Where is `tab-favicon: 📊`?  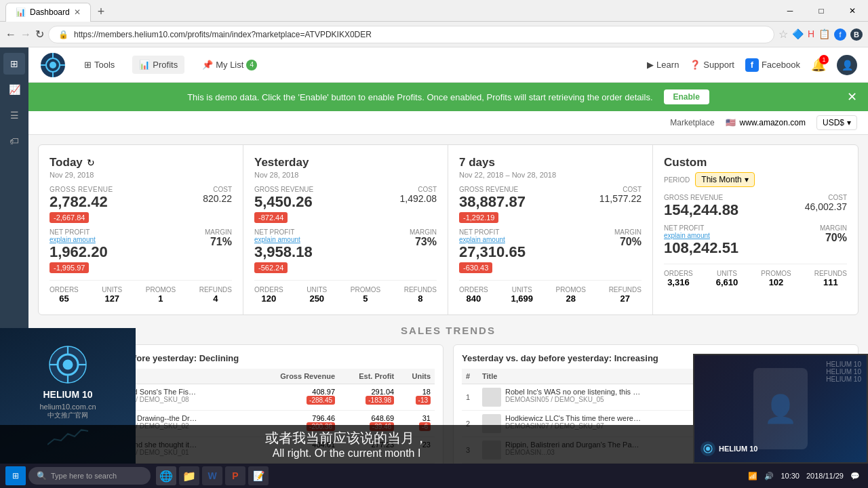
tab-favicon: 📊 is located at coordinates (20, 12).